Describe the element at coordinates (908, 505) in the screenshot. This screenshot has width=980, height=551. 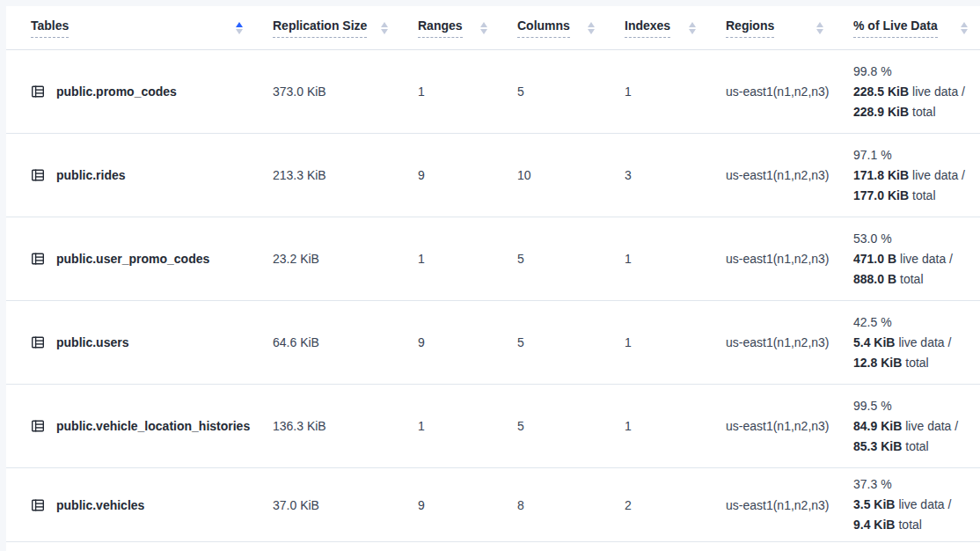
I see `live-data-cell: 37.3 % 3.5 KiBlive data / 9.4 KiBtotal` at that location.